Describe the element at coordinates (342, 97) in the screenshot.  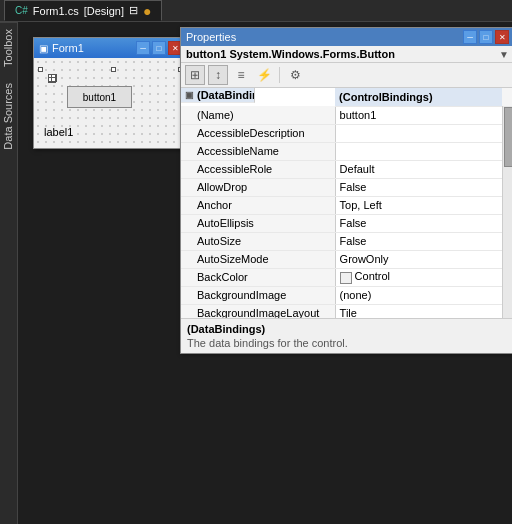
I see `table-row: ▣ (DataBindings) (ControlBindings)` at that location.